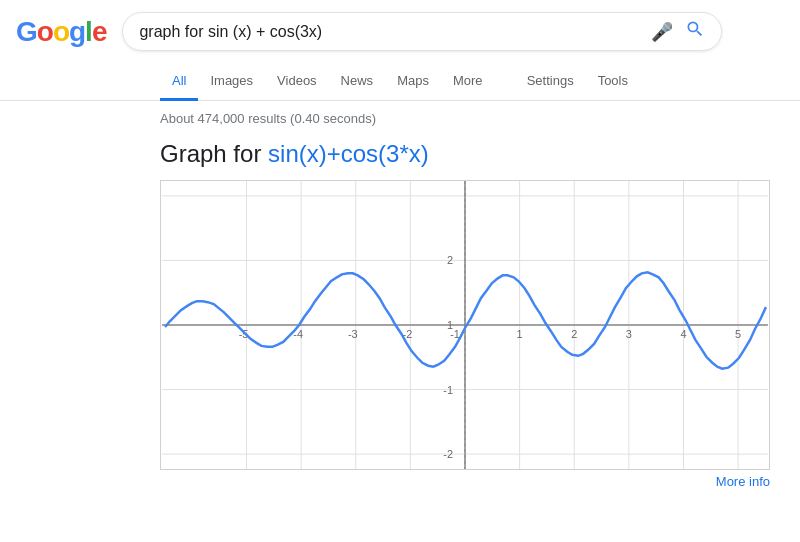 This screenshot has height=542, width=800. What do you see at coordinates (422, 32) in the screenshot?
I see `search-bar: 🎤` at bounding box center [422, 32].